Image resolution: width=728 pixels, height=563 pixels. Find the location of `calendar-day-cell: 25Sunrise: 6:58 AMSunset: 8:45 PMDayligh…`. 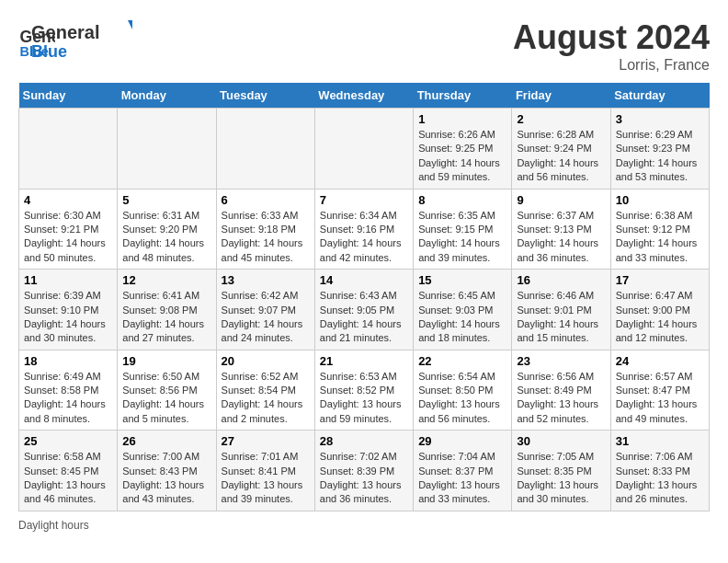

calendar-day-cell: 25Sunrise: 6:58 AMSunset: 8:45 PMDayligh… is located at coordinates (68, 471).